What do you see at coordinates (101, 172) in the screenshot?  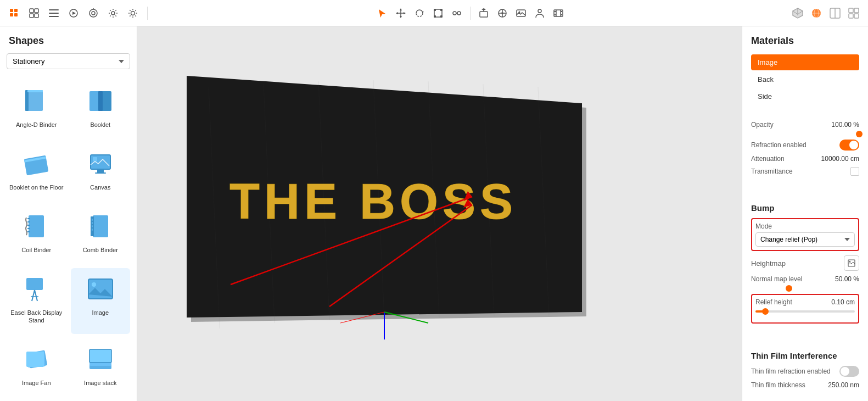 I see `shape-item-canvas: Canvas` at bounding box center [101, 172].